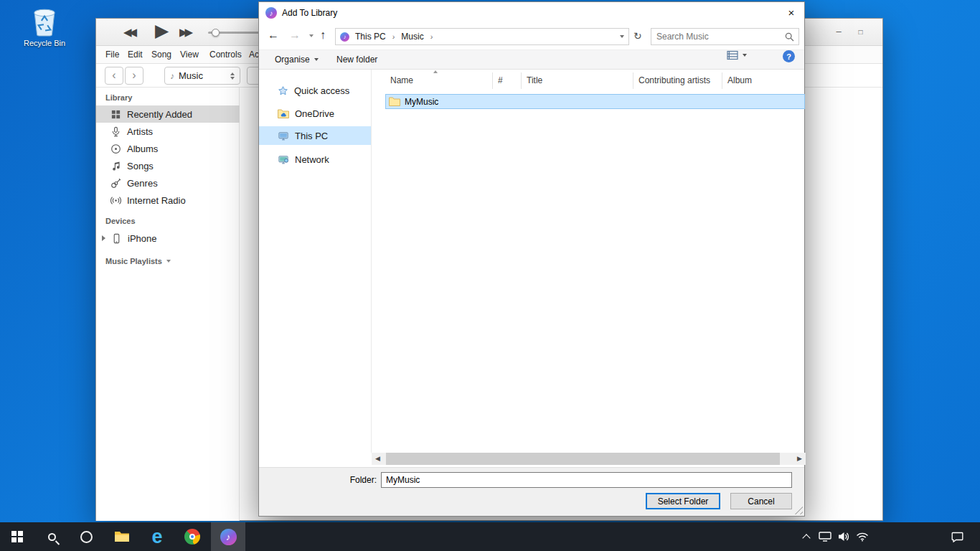  I want to click on search-box, so click(725, 37).